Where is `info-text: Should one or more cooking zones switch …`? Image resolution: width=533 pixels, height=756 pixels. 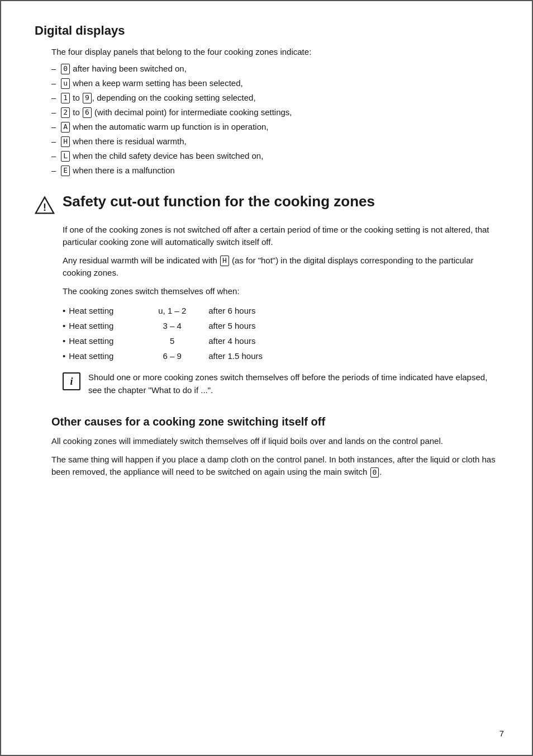 info-text: Should one or more cooking zones switch … is located at coordinates (293, 384).